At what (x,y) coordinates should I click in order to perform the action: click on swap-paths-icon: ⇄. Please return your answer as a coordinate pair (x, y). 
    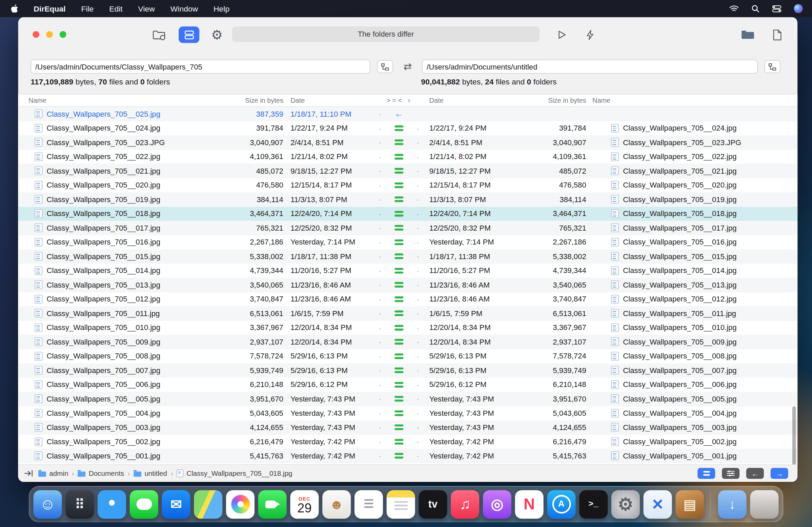
    Looking at the image, I should click on (408, 67).